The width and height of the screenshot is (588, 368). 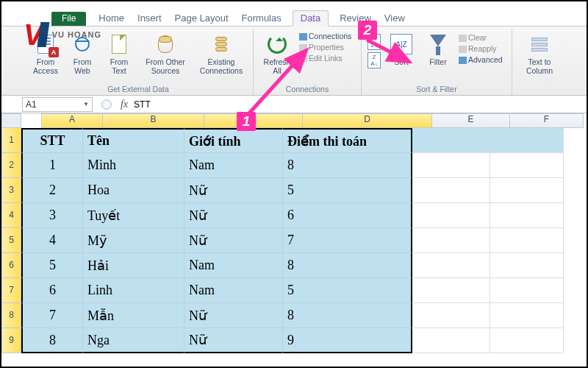 What do you see at coordinates (12, 121) in the screenshot?
I see `select-all-corner` at bounding box center [12, 121].